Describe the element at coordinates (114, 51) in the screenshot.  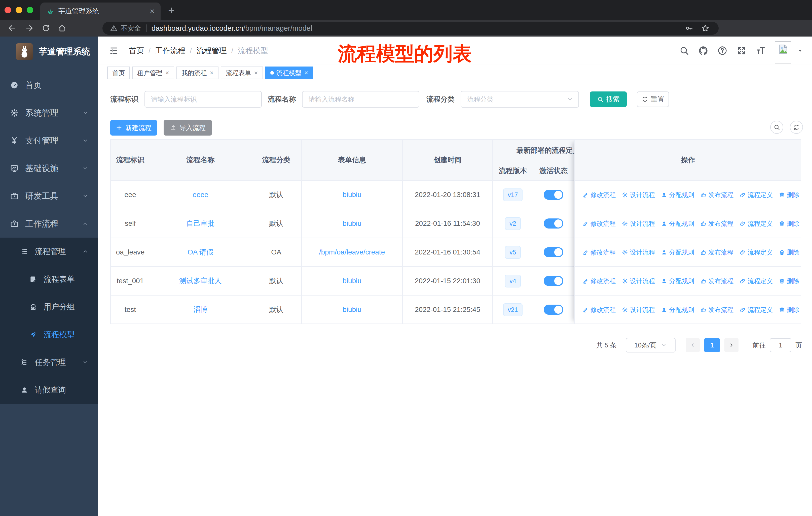
I see `collapse-sidebar-icon` at that location.